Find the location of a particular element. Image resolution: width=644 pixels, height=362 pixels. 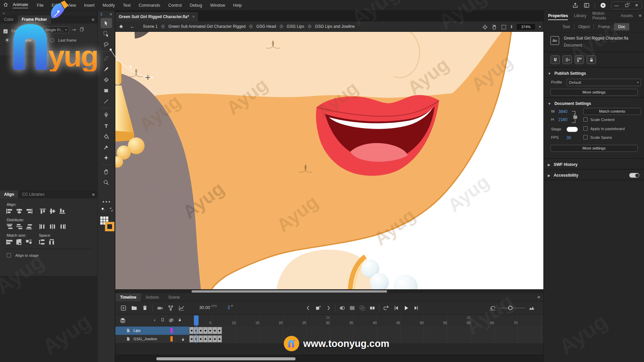

close-button: × is located at coordinates (637, 5).